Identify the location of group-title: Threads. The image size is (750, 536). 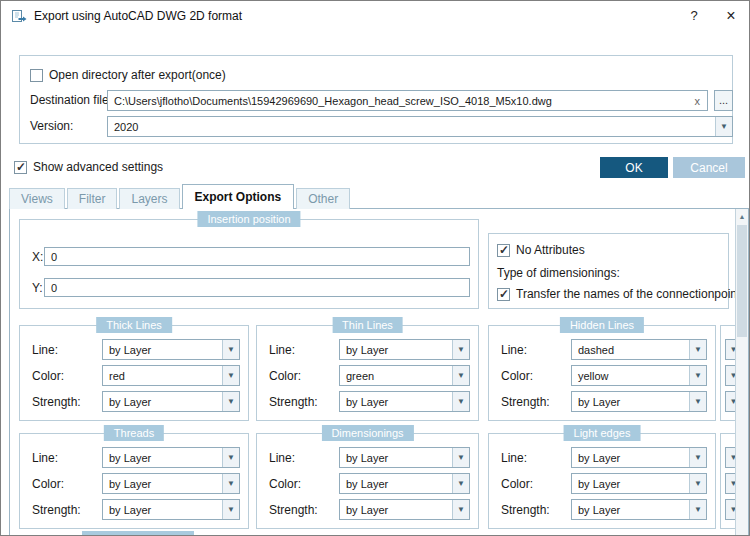
(134, 433).